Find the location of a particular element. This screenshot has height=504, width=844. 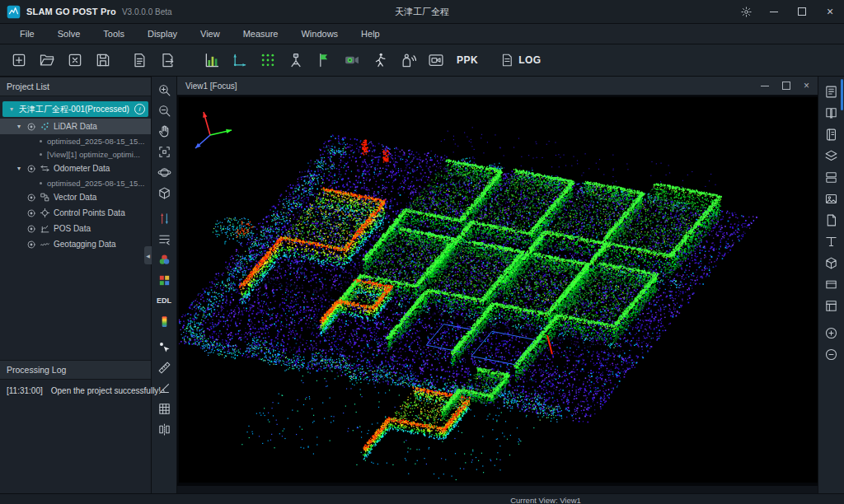

mirror-view-icon is located at coordinates (164, 429).